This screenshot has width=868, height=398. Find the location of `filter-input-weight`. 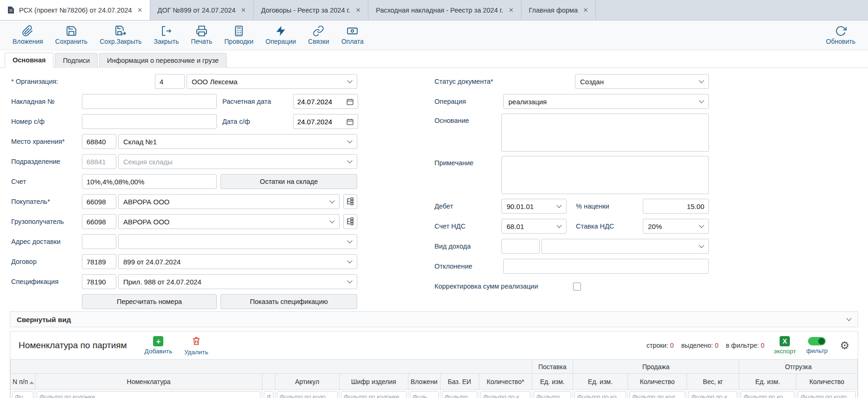

filter-input-weight is located at coordinates (713, 395).